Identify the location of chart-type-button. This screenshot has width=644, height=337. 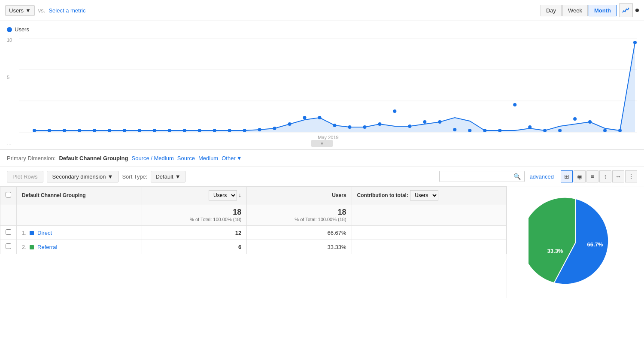
(626, 10).